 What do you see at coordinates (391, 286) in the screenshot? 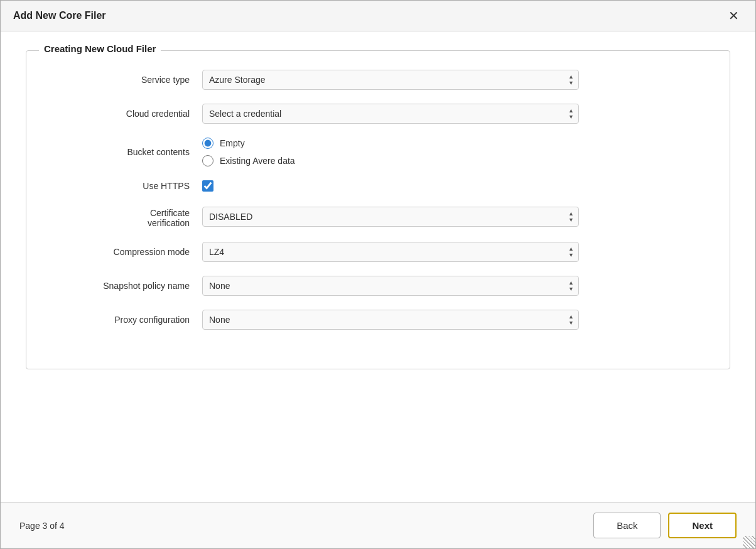
I see `snapshot-policy-wrapper: None ▲ ▼` at bounding box center [391, 286].